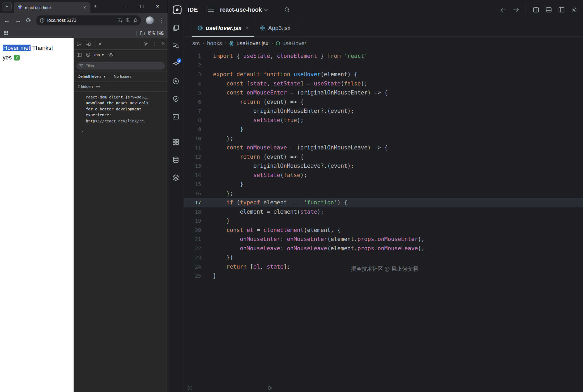 This screenshot has height=392, width=583. Describe the element at coordinates (536, 10) in the screenshot. I see `layout-right-panel-icon` at that location.